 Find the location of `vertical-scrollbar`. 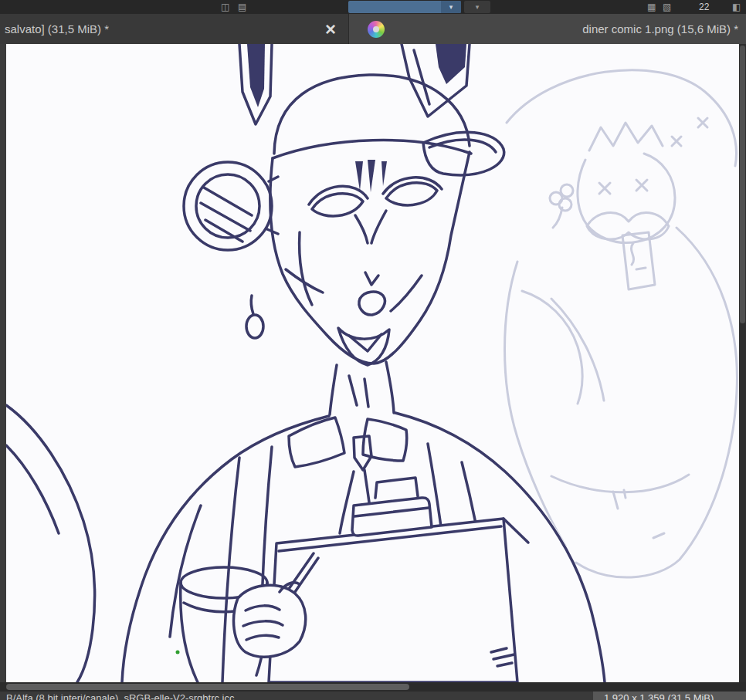

vertical-scrollbar is located at coordinates (743, 363).